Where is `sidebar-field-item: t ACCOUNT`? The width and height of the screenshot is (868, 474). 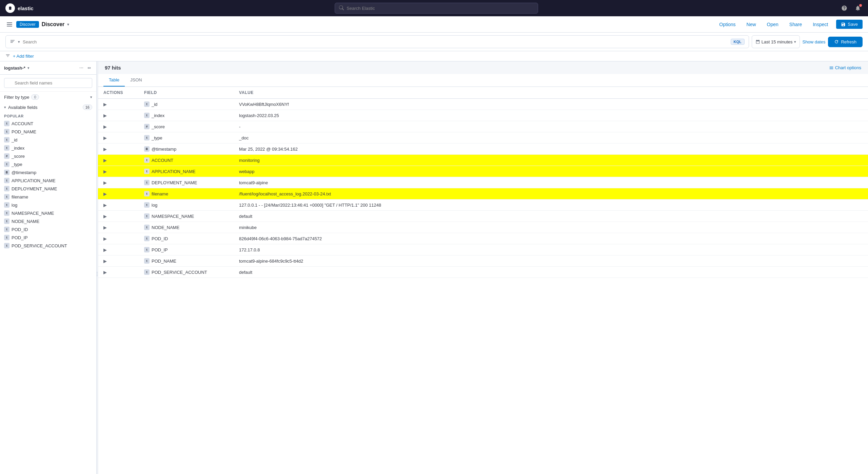
sidebar-field-item: t ACCOUNT is located at coordinates (48, 124).